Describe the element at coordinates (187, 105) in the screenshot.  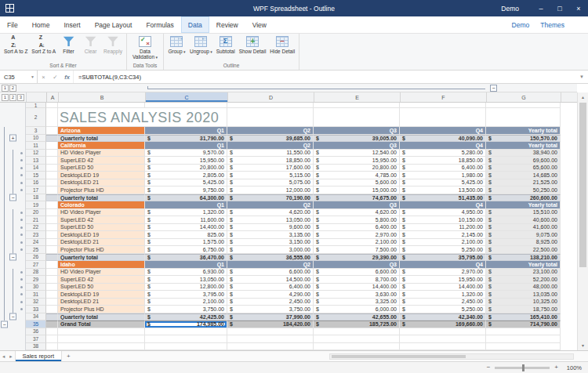
I see `cell-C1` at that location.